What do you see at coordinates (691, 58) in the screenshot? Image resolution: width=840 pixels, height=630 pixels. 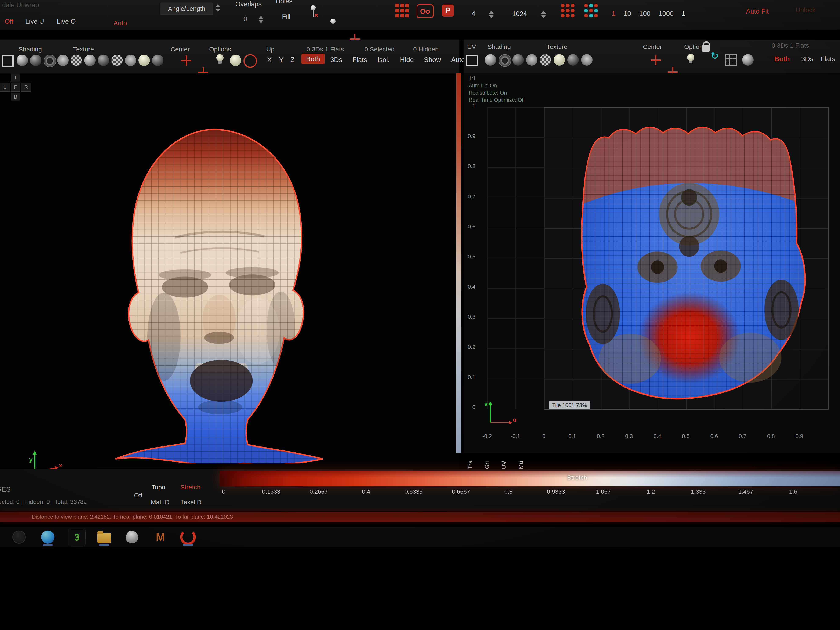 I see `uv-light-bulb-icon` at bounding box center [691, 58].